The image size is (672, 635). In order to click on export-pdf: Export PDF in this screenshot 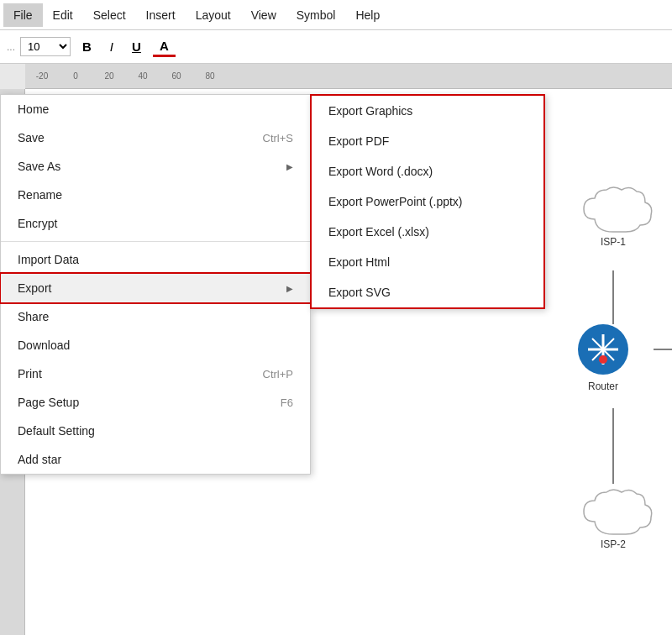, I will do `click(428, 141)`.